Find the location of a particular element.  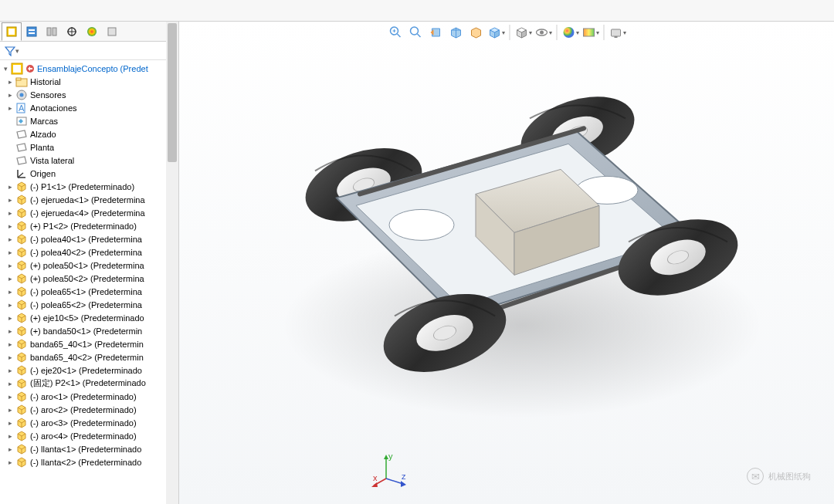

scroll-thumb is located at coordinates (172, 111).